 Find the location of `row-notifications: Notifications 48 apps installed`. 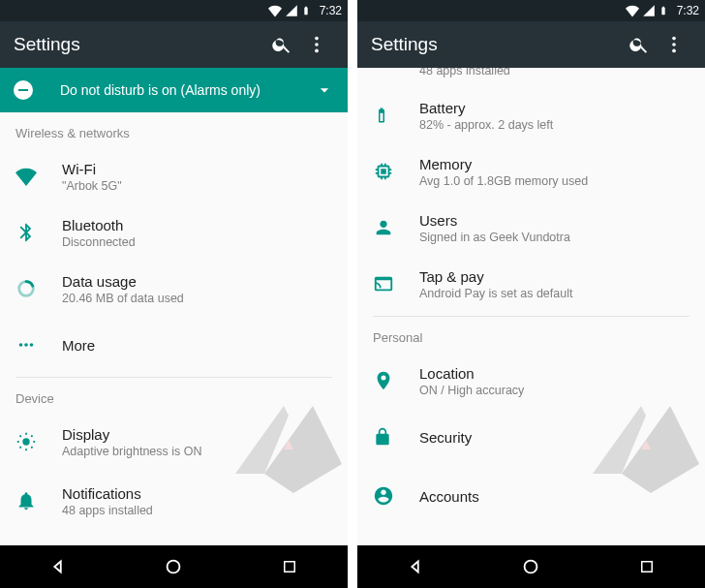

row-notifications: Notifications 48 apps installed is located at coordinates (174, 498).